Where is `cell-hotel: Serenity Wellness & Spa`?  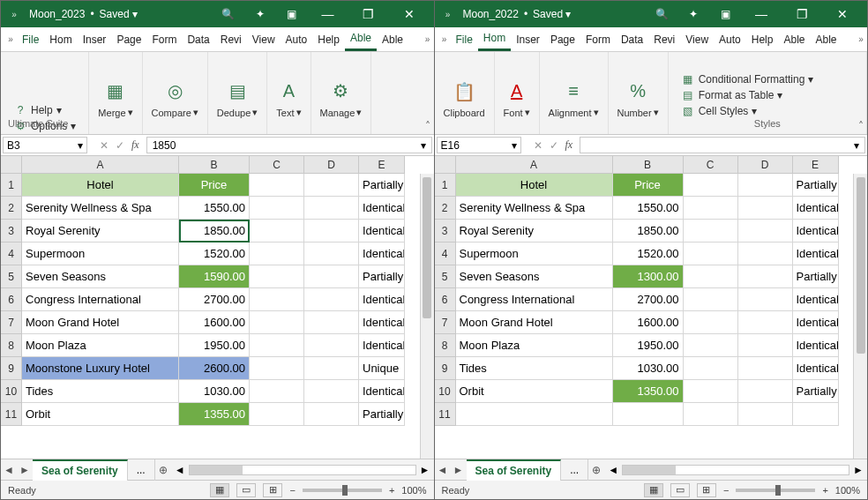
cell-hotel: Serenity Wellness & Spa is located at coordinates (535, 208).